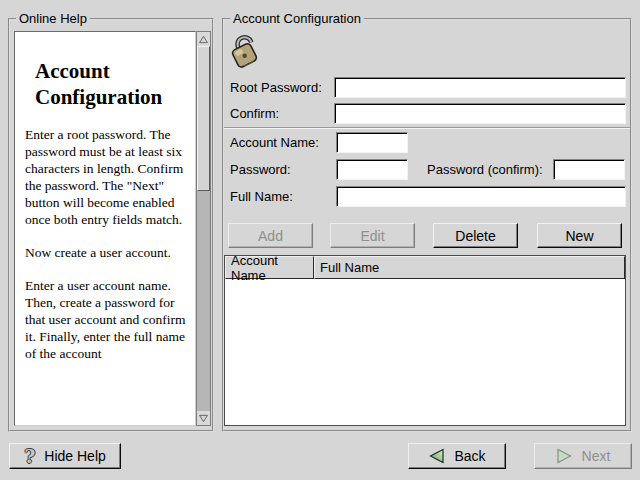 Image resolution: width=640 pixels, height=480 pixels. I want to click on column-header-account-name: Account Name, so click(270, 268).